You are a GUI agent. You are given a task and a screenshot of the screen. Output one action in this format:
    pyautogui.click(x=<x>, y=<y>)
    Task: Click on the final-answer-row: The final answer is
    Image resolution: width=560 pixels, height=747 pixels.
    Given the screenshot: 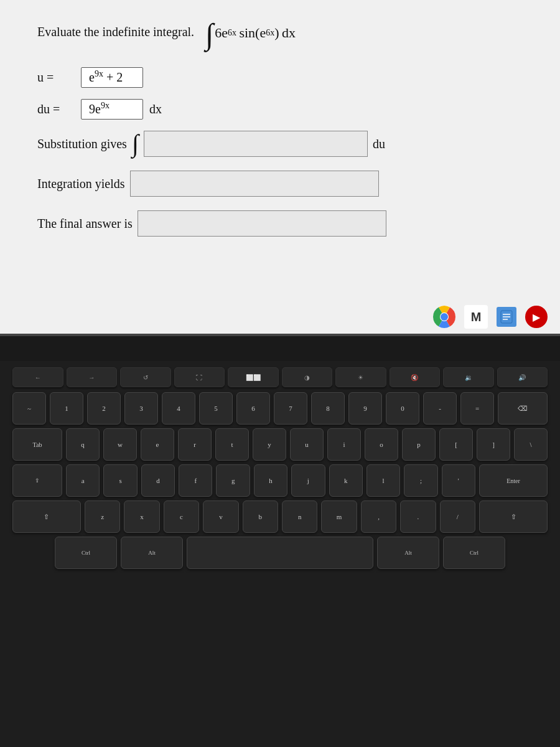 What is the action you would take?
    pyautogui.click(x=280, y=223)
    